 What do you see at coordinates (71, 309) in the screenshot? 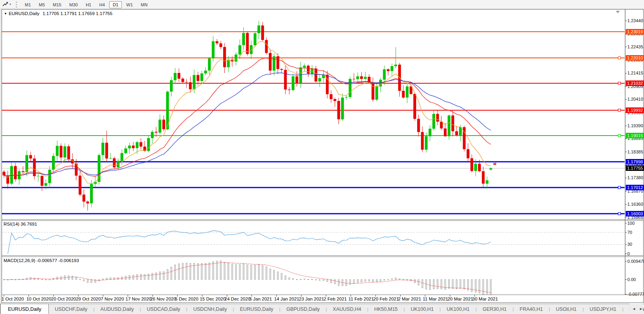
I see `tab-usdchf-daily-1: USDCHF,Daily` at bounding box center [71, 309].